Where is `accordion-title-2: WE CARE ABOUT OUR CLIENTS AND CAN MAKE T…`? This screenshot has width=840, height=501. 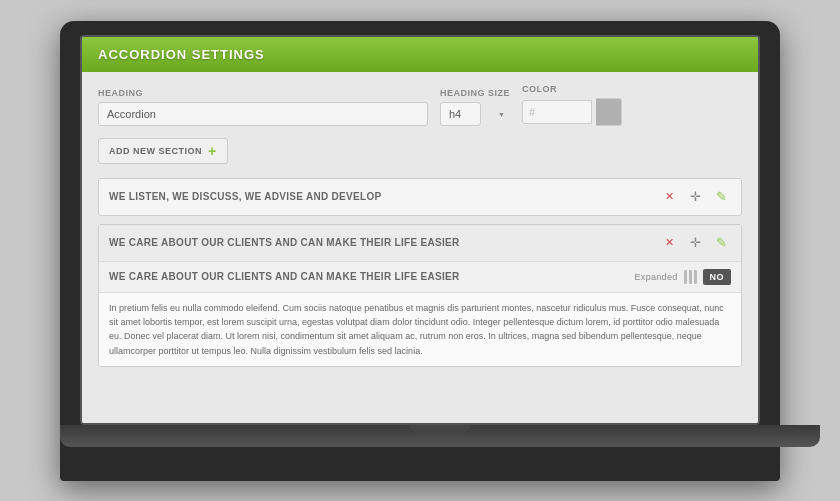 accordion-title-2: WE CARE ABOUT OUR CLIENTS AND CAN MAKE T… is located at coordinates (381, 242).